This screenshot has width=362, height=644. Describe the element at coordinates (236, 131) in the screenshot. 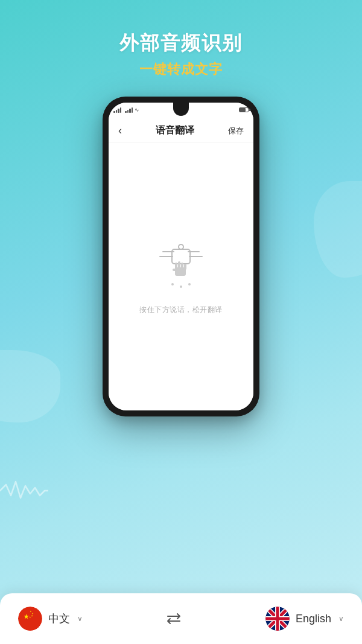

I see `save-button: 保存` at that location.